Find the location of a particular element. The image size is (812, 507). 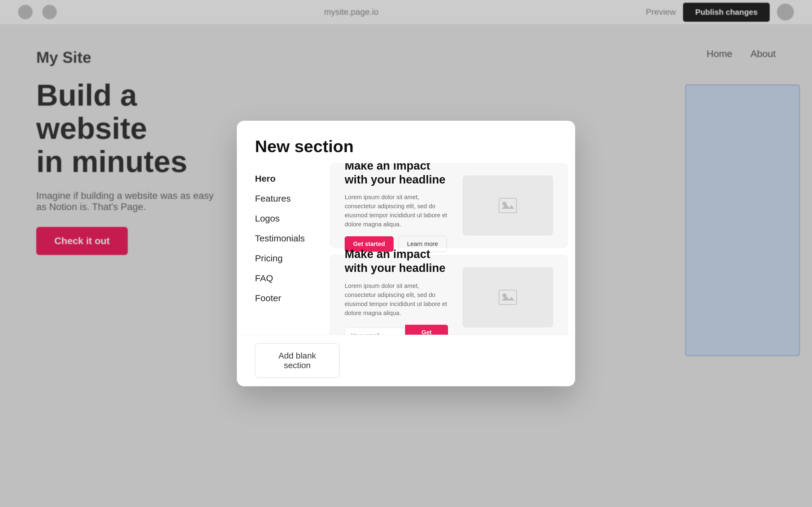

template-card-hero-1: Make an impact with your headline Lorem … is located at coordinates (449, 206).